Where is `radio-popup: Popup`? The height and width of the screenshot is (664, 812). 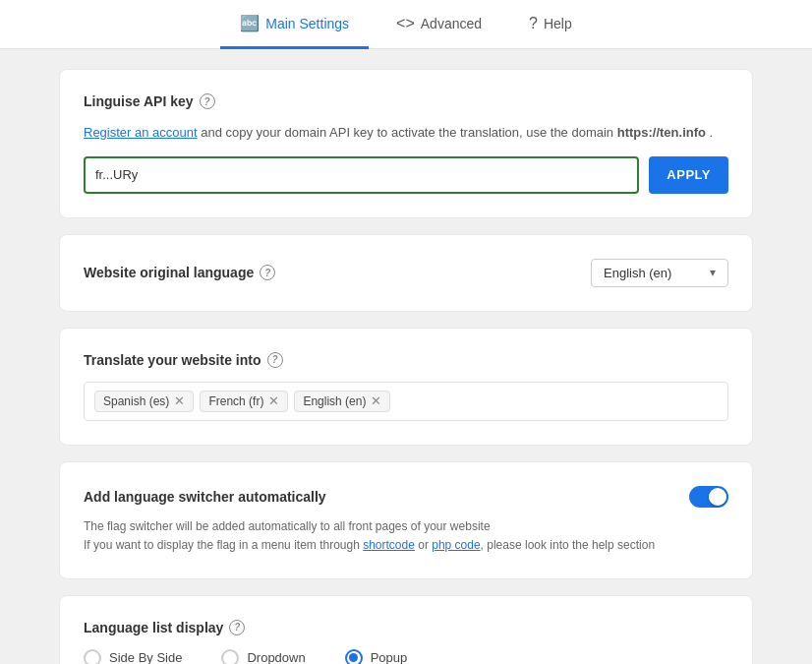
radio-popup: Popup is located at coordinates (377, 657).